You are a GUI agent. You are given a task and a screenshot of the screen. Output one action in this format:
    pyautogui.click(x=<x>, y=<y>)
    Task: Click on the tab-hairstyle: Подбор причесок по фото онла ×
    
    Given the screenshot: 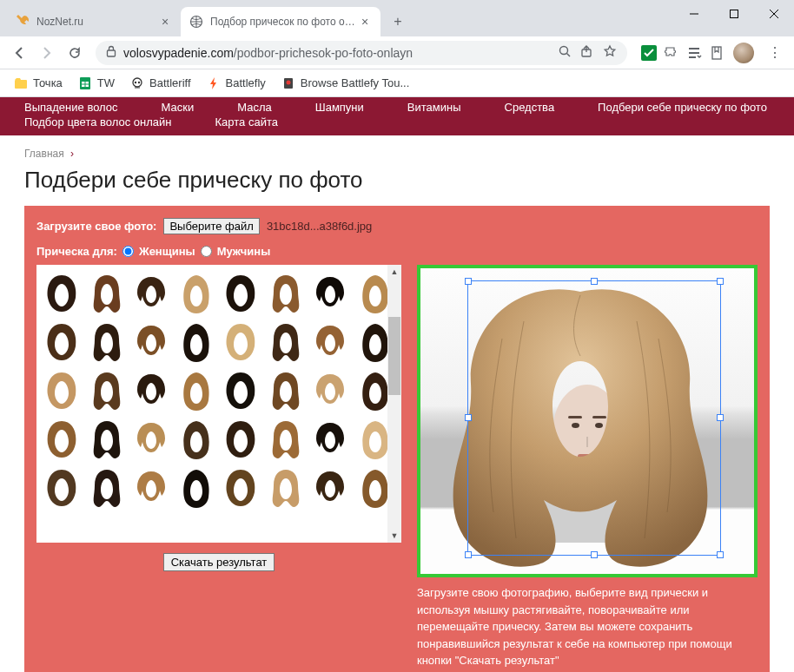 What is the action you would take?
    pyautogui.click(x=281, y=22)
    